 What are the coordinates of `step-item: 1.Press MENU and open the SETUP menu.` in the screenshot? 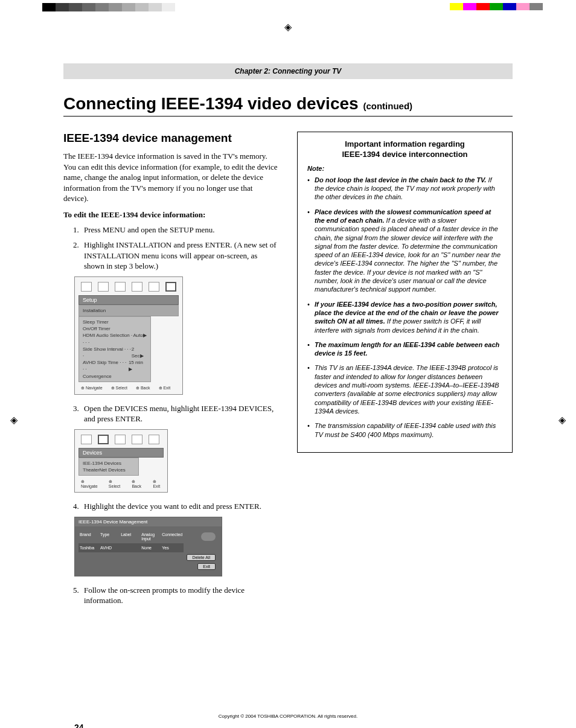 It's located at (176, 230).